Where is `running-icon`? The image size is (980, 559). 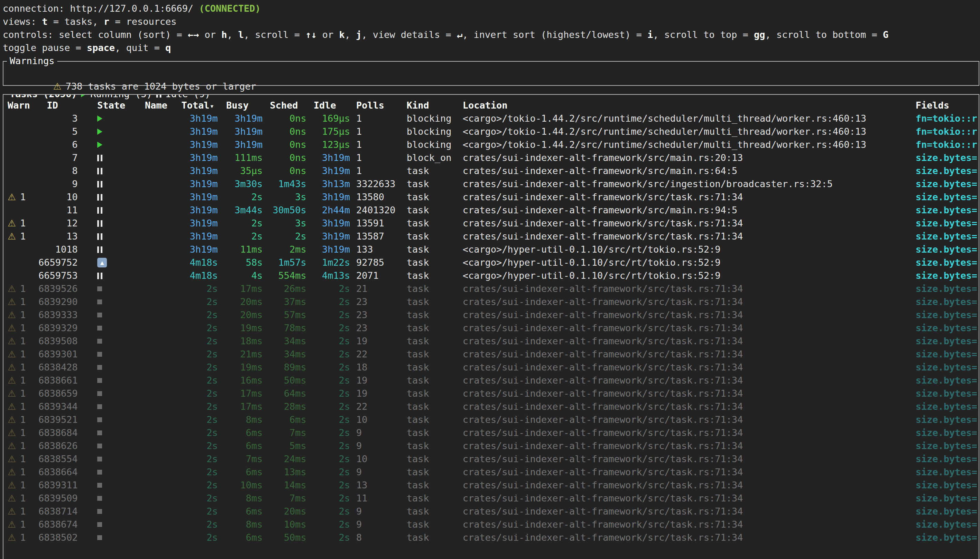
running-icon is located at coordinates (84, 96).